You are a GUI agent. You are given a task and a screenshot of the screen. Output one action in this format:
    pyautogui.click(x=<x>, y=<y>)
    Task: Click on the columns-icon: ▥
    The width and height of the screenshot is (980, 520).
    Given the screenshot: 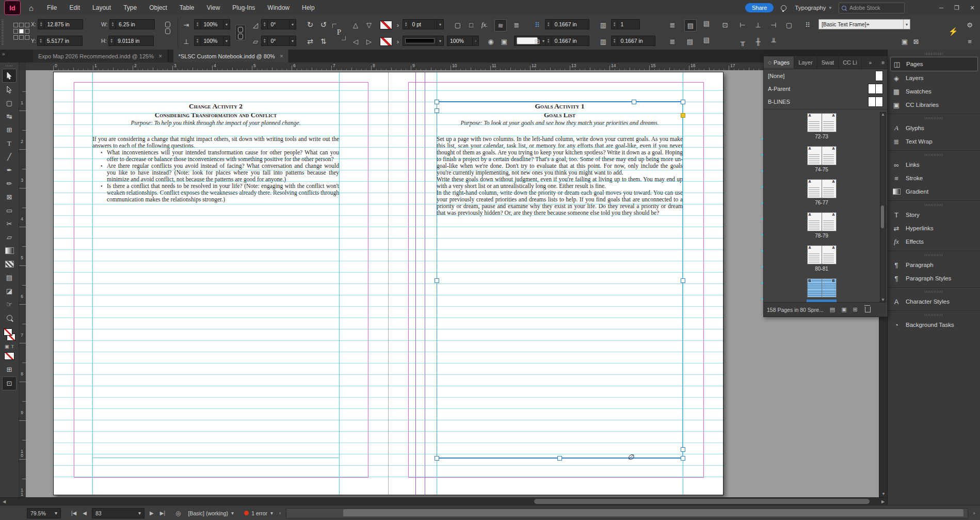 What is the action you would take?
    pyautogui.click(x=603, y=25)
    